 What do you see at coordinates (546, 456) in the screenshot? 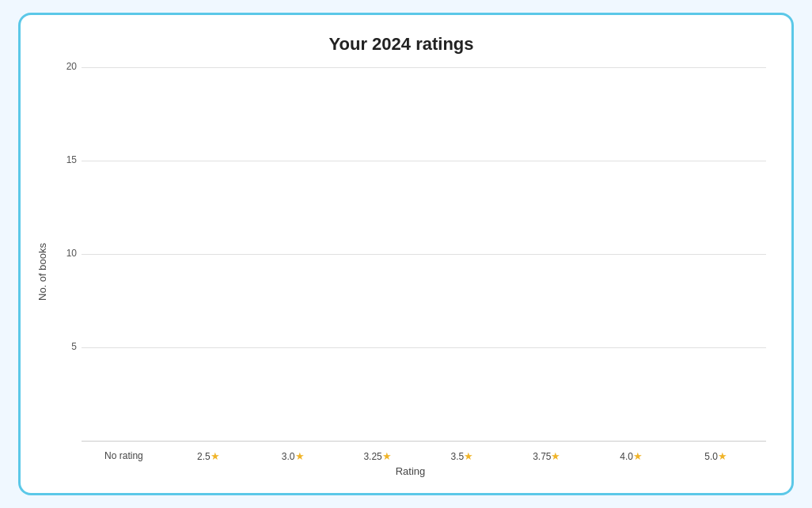
I see `x-label: 3.75★` at bounding box center [546, 456].